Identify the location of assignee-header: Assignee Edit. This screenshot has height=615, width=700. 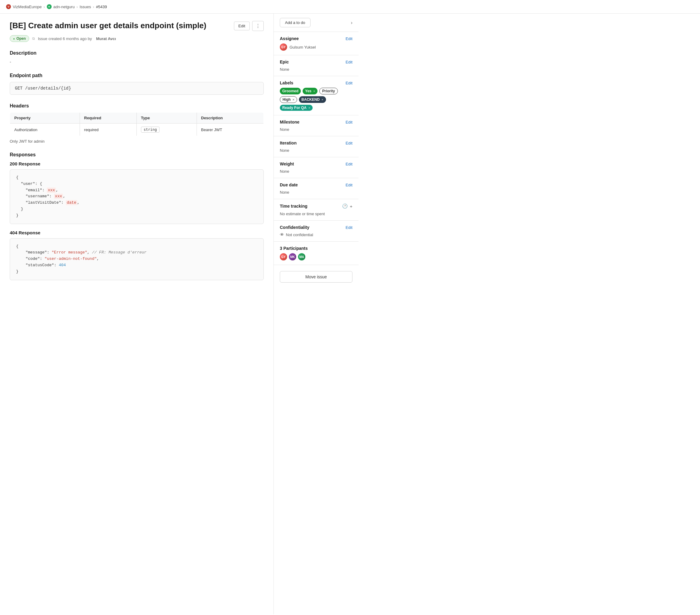
(316, 39).